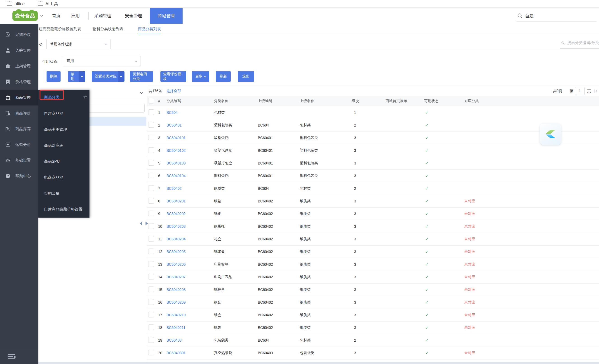 This screenshot has height=364, width=599. Describe the element at coordinates (102, 61) in the screenshot. I see `status-filter-select: 可用` at that location.